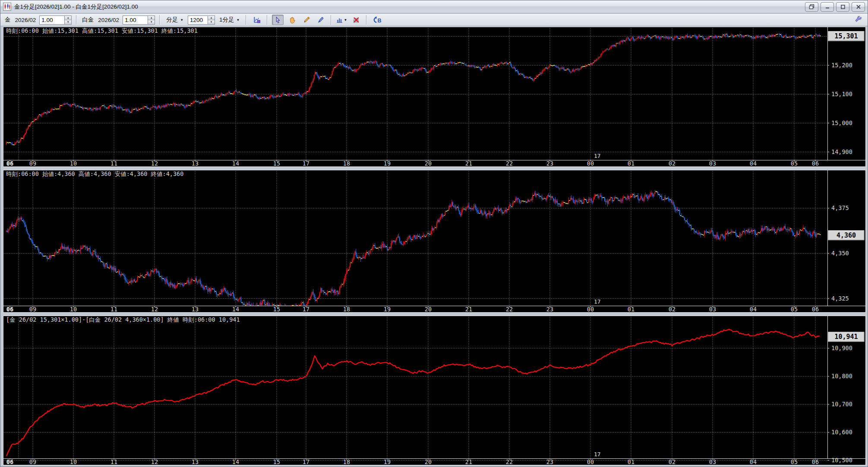  Describe the element at coordinates (201, 20) in the screenshot. I see `bar-count-spinner: 1200 ▲▼` at that location.